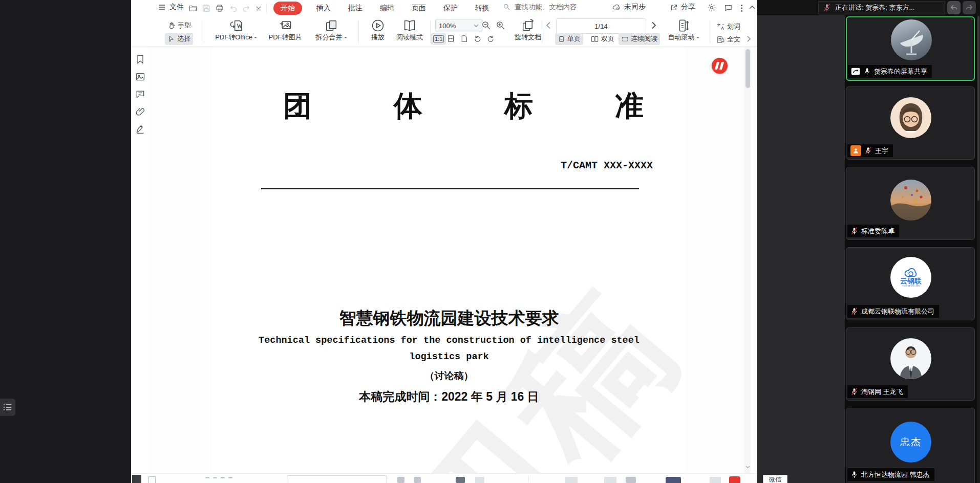  What do you see at coordinates (728, 8) in the screenshot?
I see `chat-icon` at bounding box center [728, 8].